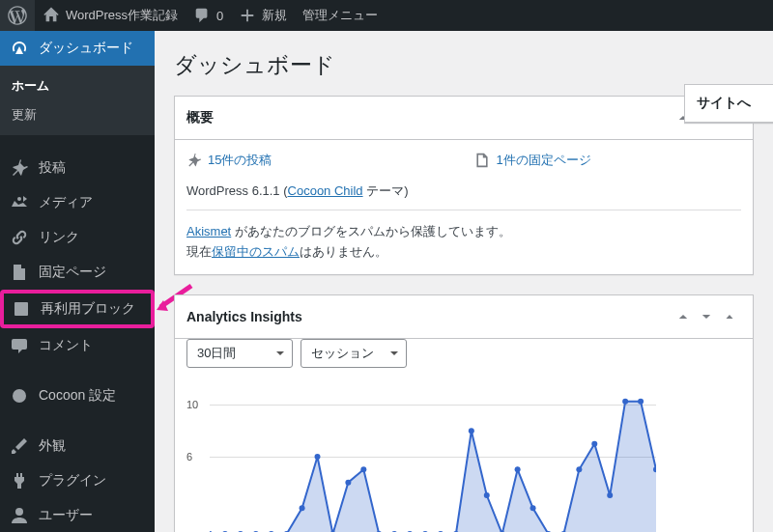  I want to click on overview-posts: 15件の投稿, so click(229, 160).